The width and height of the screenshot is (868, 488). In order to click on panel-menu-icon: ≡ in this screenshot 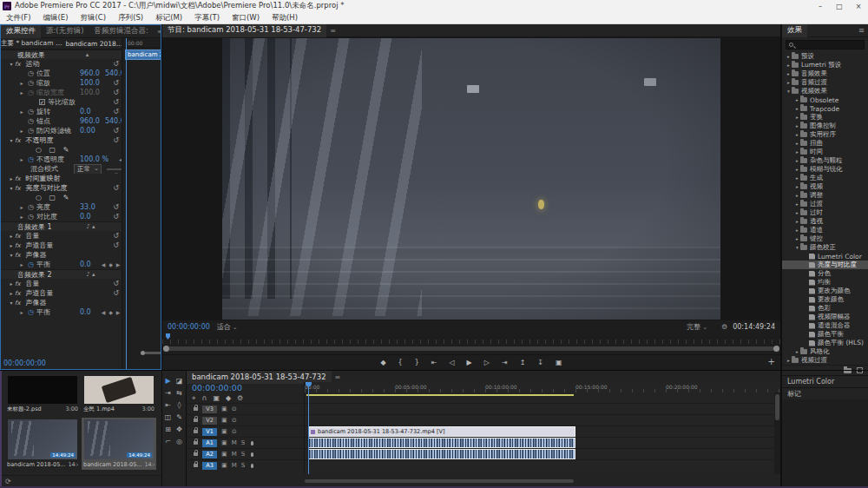, I will do `click(861, 30)`.